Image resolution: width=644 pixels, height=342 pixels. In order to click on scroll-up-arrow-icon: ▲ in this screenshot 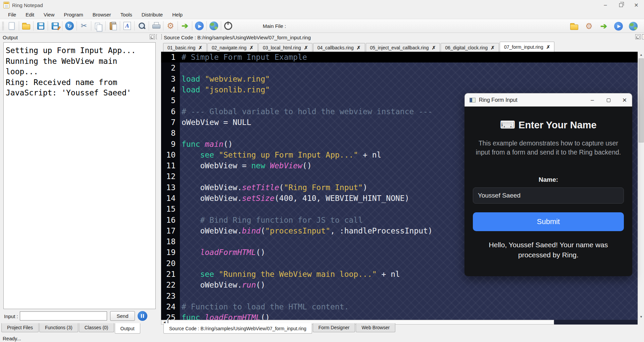, I will do `click(641, 55)`.